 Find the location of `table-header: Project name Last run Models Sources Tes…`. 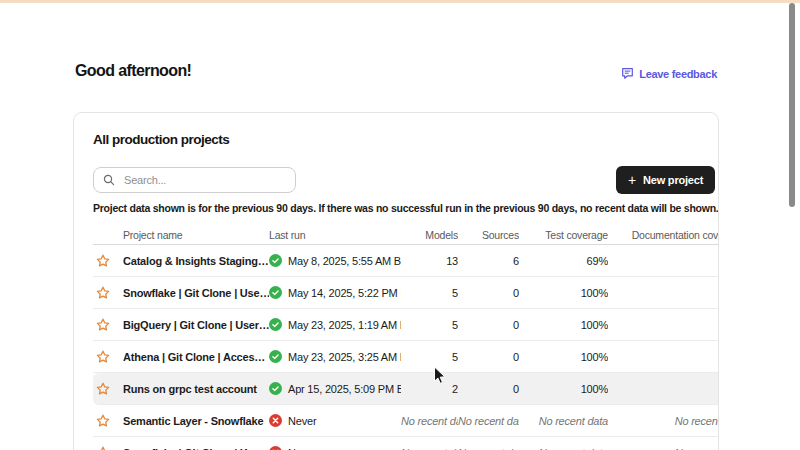

table-header: Project name Last run Models Sources Tes… is located at coordinates (406, 235).